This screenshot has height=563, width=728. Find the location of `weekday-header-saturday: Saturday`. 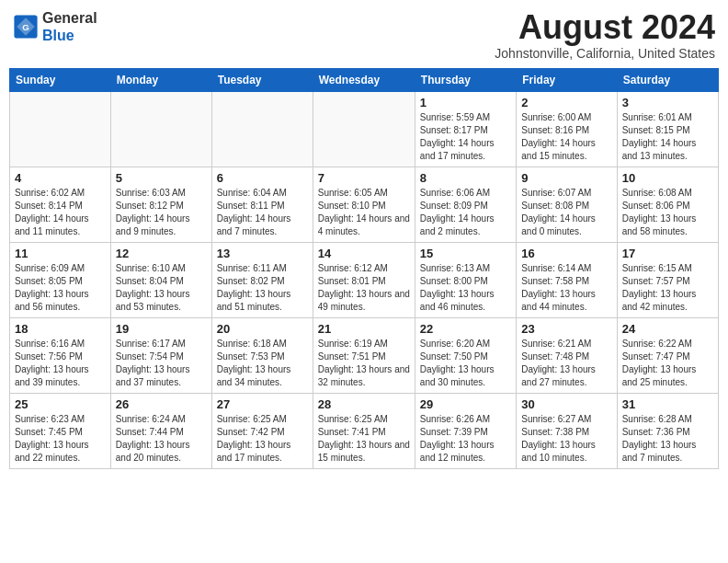

weekday-header-saturday: Saturday is located at coordinates (667, 79).